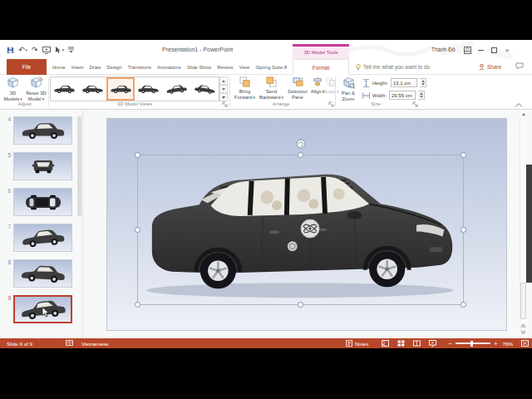 The image size is (532, 399). What do you see at coordinates (47, 50) in the screenshot?
I see `start-slideshow-icon` at bounding box center [47, 50].